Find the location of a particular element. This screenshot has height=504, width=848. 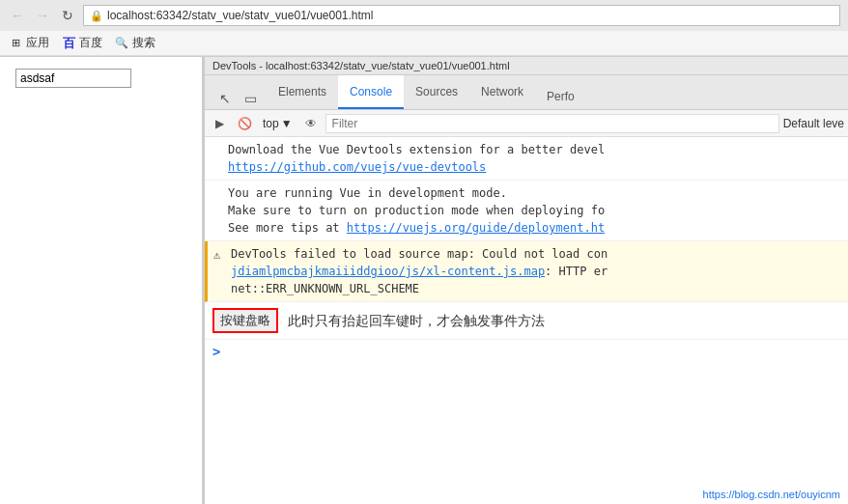

bookmarks-bar: ⊞ 应用 百 百度 🔍 搜索 is located at coordinates (424, 43).